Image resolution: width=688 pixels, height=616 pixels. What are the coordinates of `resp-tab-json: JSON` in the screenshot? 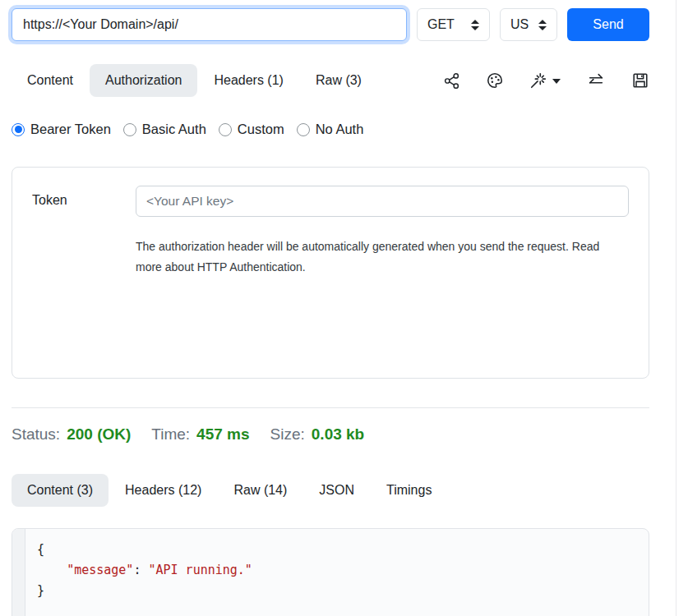 It's located at (337, 490).